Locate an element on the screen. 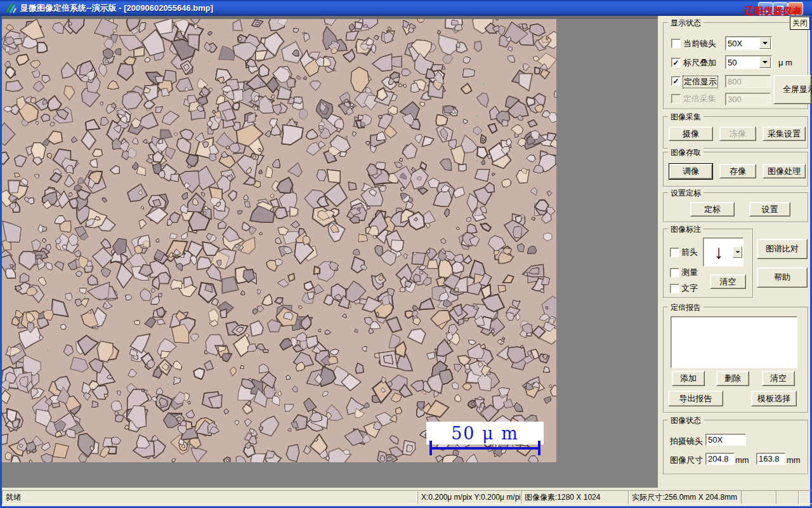 Image resolution: width=812 pixels, height=508 pixels. scalebar-label-box: 50 μ m is located at coordinates (485, 433).